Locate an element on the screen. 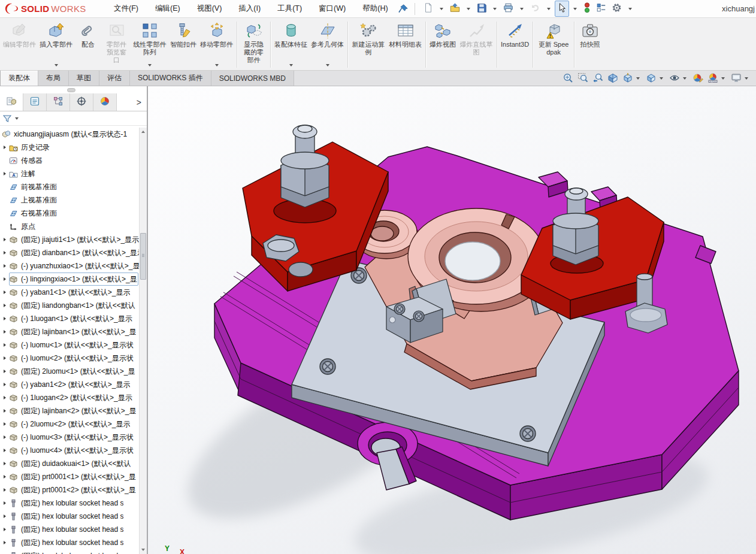 The image size is (756, 554). ribbon-button-reference-geometry: 参考几何体 is located at coordinates (327, 44).